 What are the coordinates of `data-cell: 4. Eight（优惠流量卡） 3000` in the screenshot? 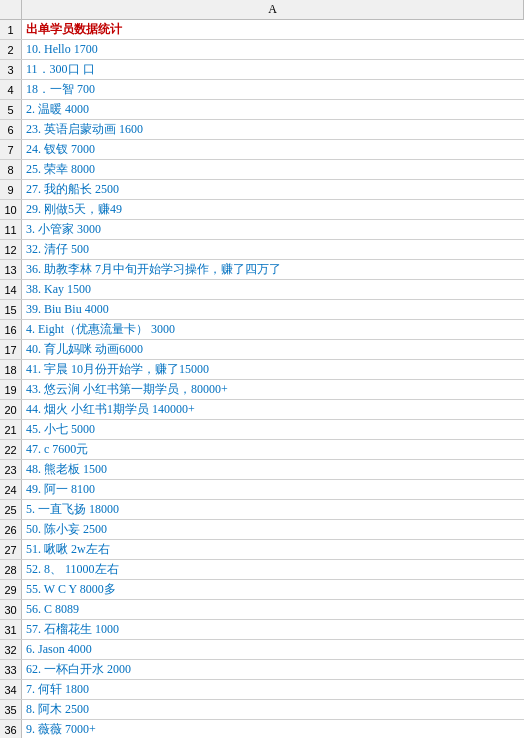 It's located at (273, 330).